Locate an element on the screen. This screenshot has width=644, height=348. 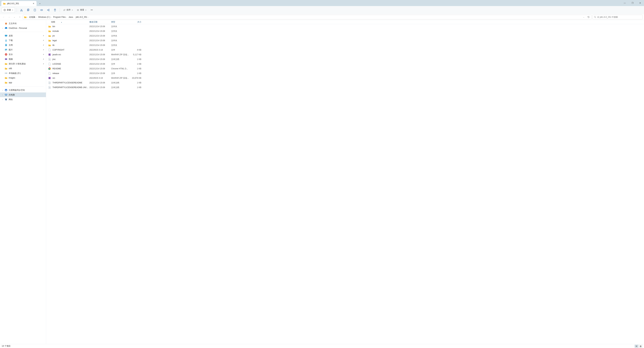
sidebar-item: images is located at coordinates (23, 78).